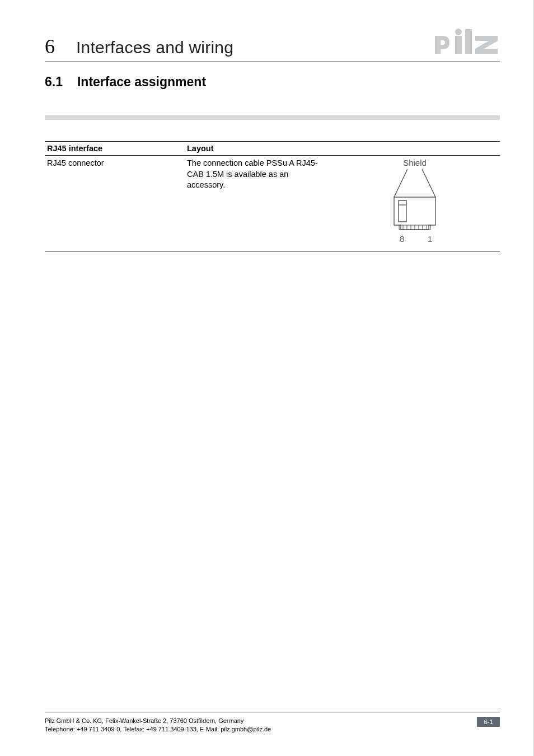 The height and width of the screenshot is (756, 534). What do you see at coordinates (430, 239) in the screenshot?
I see `pin-right-label: 1` at bounding box center [430, 239].